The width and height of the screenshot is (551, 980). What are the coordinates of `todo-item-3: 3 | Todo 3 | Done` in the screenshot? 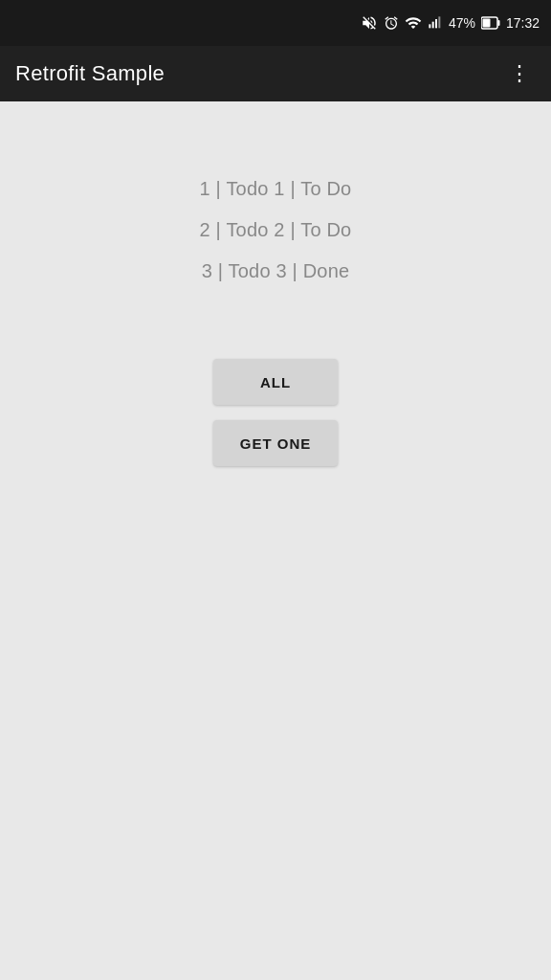 It's located at (276, 272).